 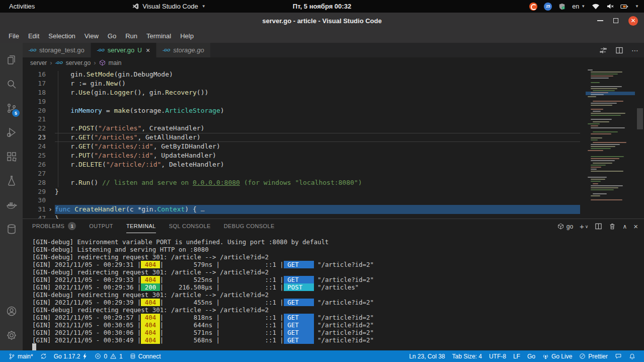 What do you see at coordinates (11, 181) in the screenshot?
I see `testing-icon` at bounding box center [11, 181].